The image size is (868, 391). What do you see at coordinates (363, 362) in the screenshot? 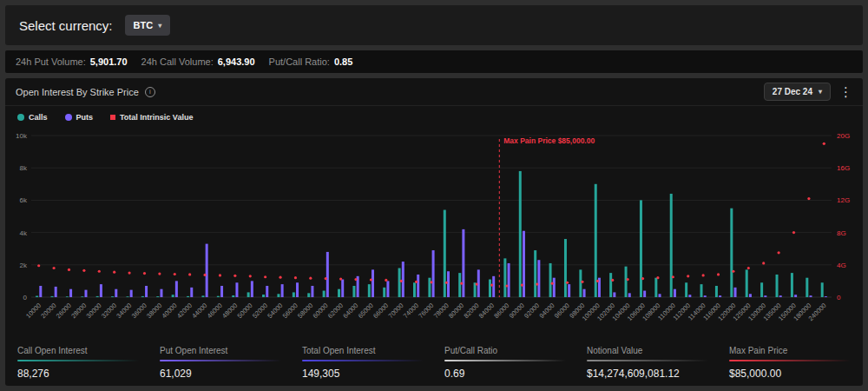
I see `stat-total-open-interest: Total Open Interest 149,305` at bounding box center [363, 362].